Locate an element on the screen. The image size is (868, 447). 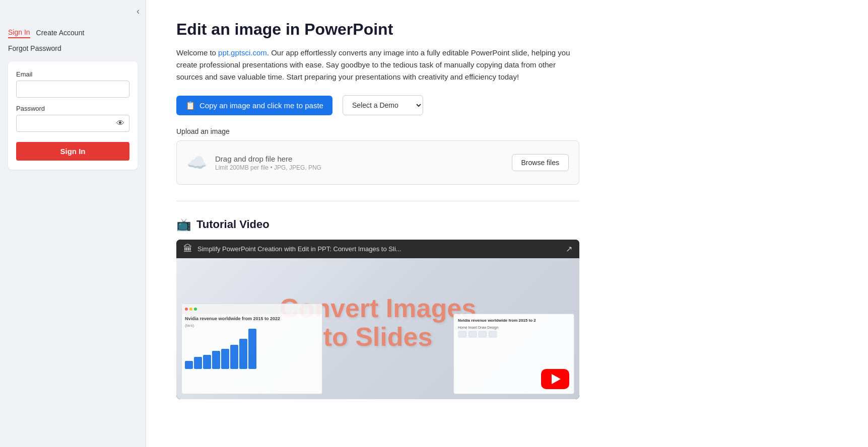
slide-preview-left: Nvidia revenue worldwide from 2015 to 20… is located at coordinates (252, 349).